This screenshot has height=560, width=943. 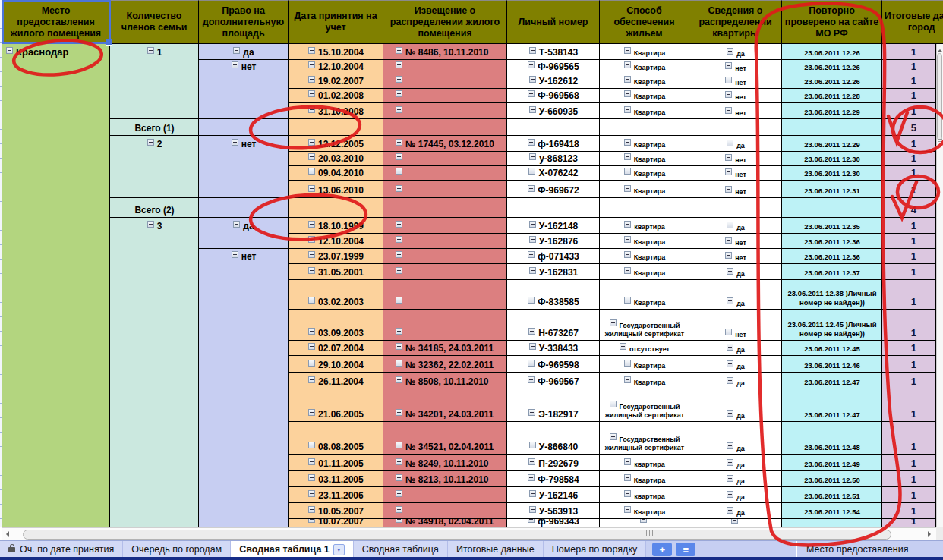 I want to click on cell-personal: У-162876, so click(x=554, y=241).